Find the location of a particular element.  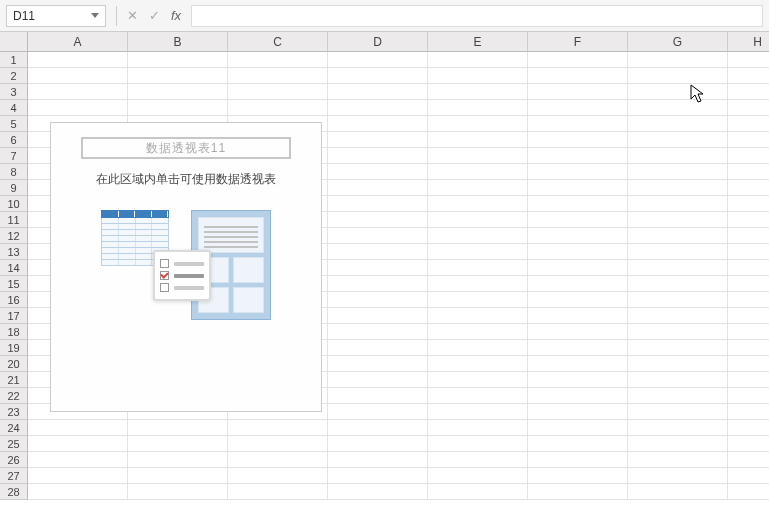

fx-button: fx is located at coordinates (176, 16).